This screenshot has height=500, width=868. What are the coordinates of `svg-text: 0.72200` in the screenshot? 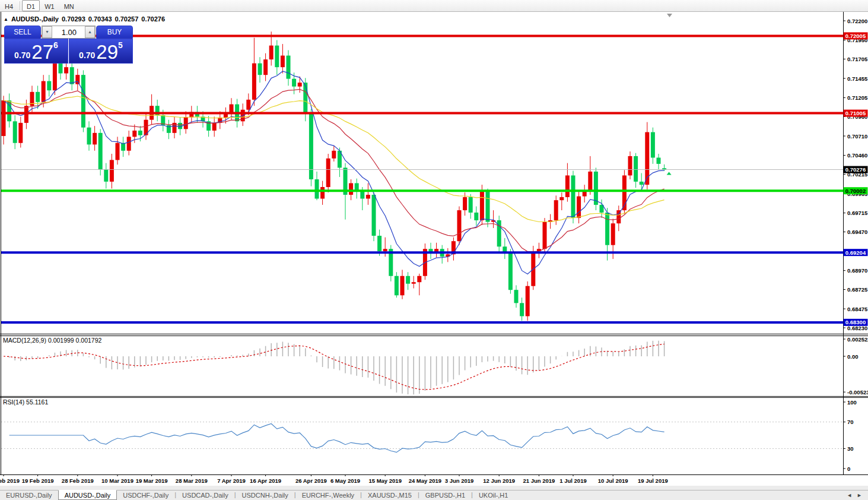 It's located at (857, 21).